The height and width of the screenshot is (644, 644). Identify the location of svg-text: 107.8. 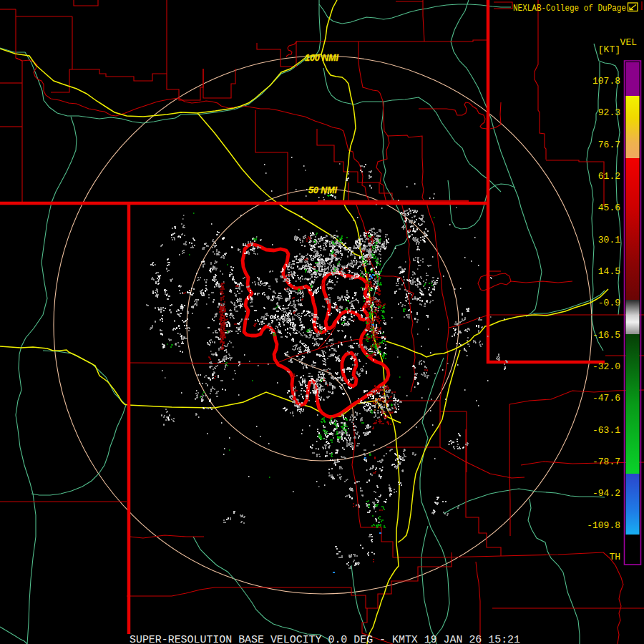
(607, 82).